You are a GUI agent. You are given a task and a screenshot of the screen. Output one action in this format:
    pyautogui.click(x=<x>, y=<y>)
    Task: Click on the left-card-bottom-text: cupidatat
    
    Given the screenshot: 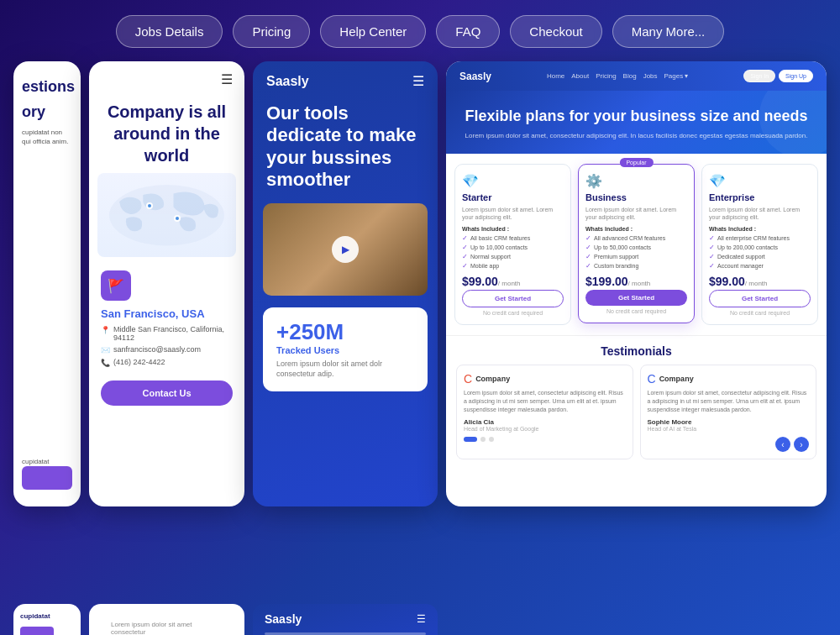 What is the action you would take?
    pyautogui.click(x=47, y=462)
    